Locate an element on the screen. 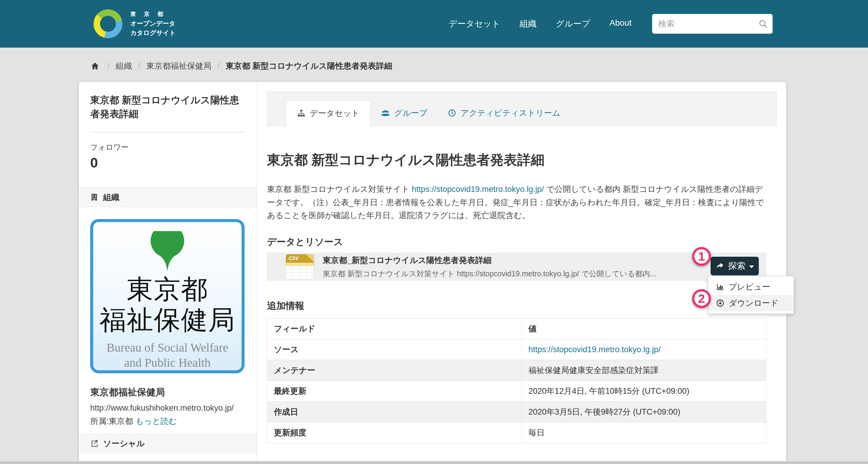 Image resolution: width=868 pixels, height=464 pixels. org-logo-en2: and Public Health is located at coordinates (167, 363).